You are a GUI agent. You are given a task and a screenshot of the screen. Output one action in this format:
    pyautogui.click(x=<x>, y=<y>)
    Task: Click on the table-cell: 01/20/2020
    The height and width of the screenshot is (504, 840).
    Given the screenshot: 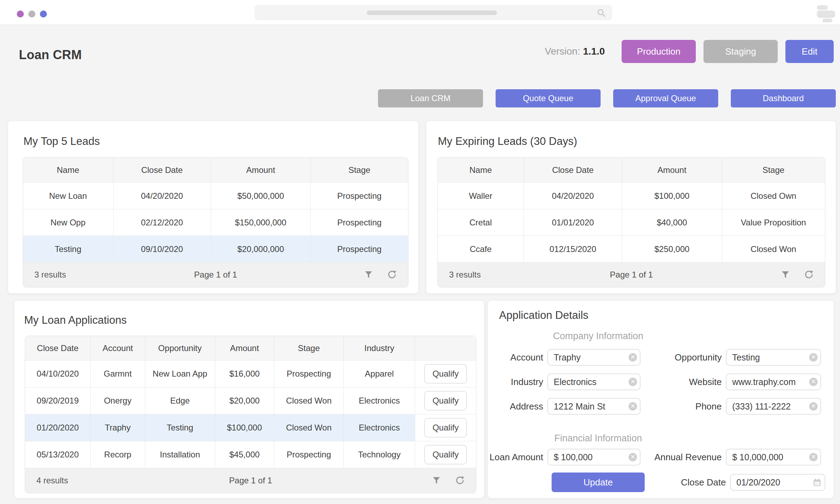 What is the action you would take?
    pyautogui.click(x=58, y=428)
    